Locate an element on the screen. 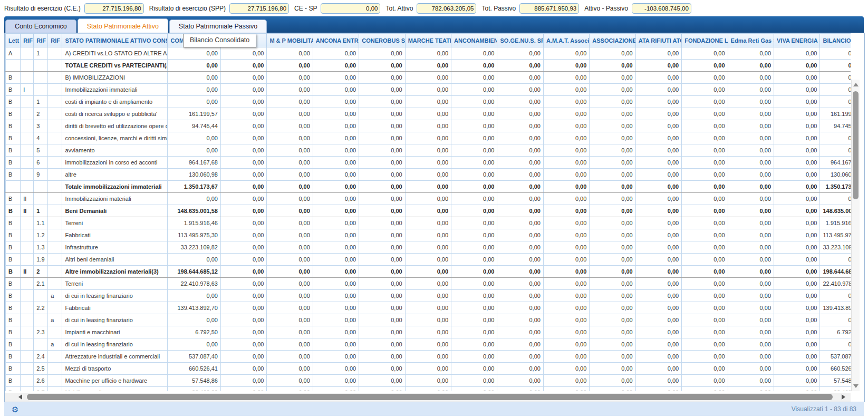 The height and width of the screenshot is (417, 868). cell-rif2: 2.5 is located at coordinates (41, 369).